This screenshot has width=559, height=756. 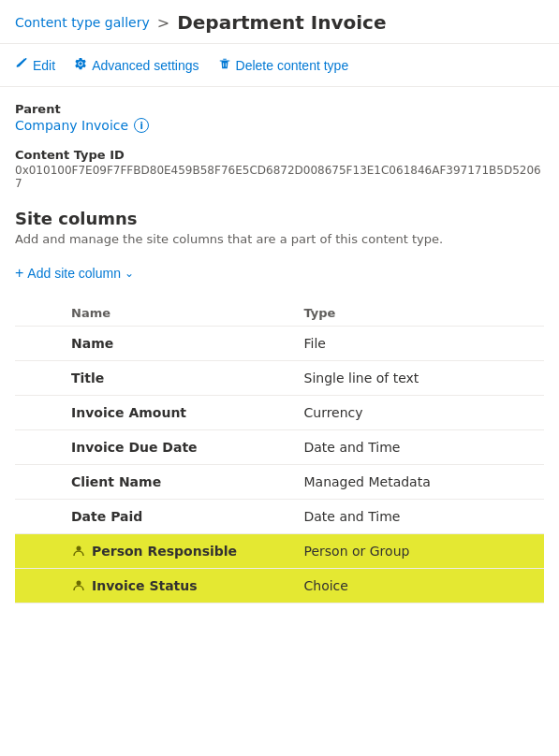 I want to click on advanced-settings-button: Advanced settings, so click(x=137, y=65).